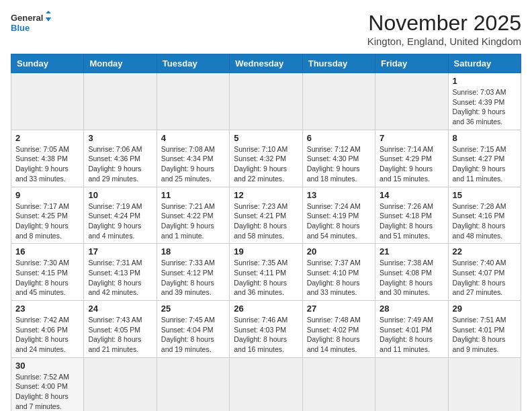  What do you see at coordinates (48, 384) in the screenshot?
I see `calendar-cell: 30Sunrise: 7:52 AM Sunset: 4:00 PM Dayli…` at bounding box center [48, 384].